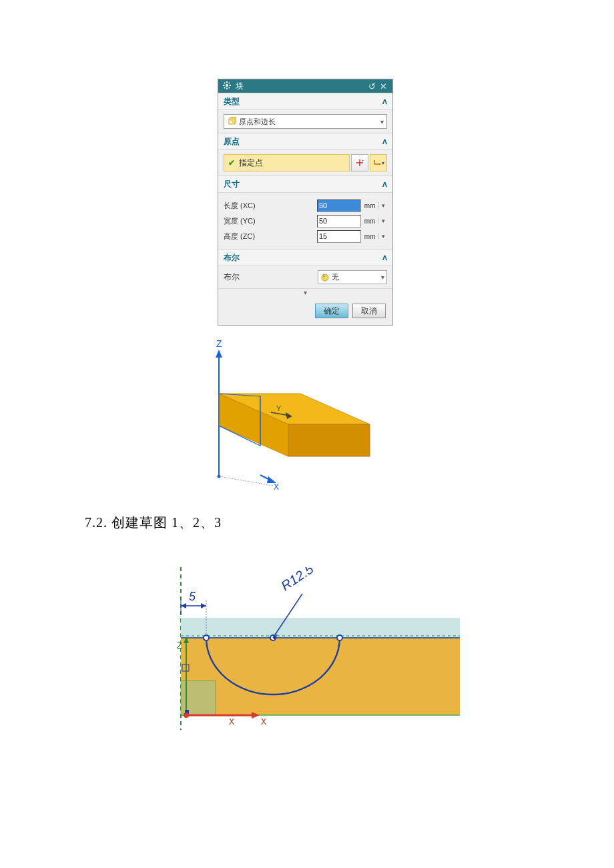  Describe the element at coordinates (306, 202) in the screenshot. I see `block-dialog: 块 ↺ ✕ 类型 ʌ 原点和边长 ▾ 原点 ʌ ✔ 指` at that location.